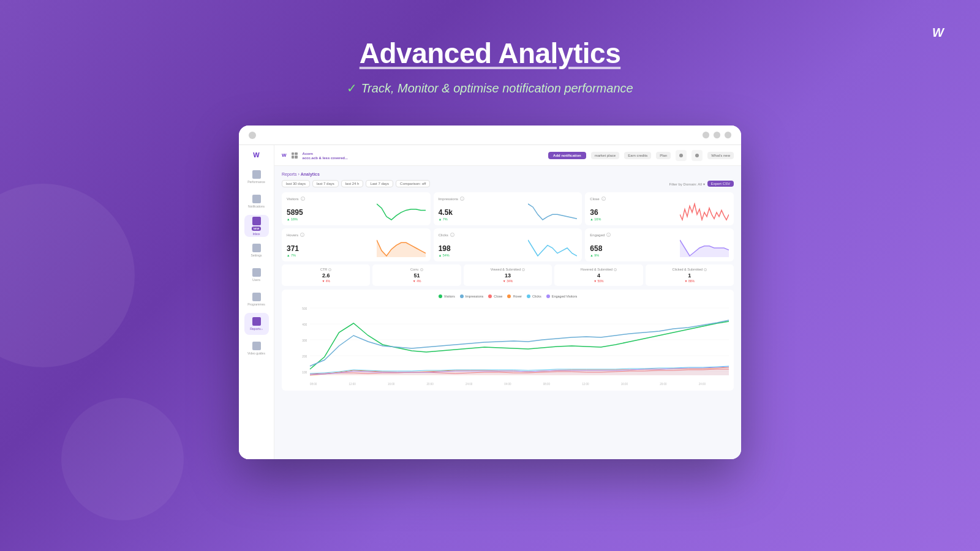  Describe the element at coordinates (352, 88) in the screenshot. I see `check-icon: ✓` at that location.